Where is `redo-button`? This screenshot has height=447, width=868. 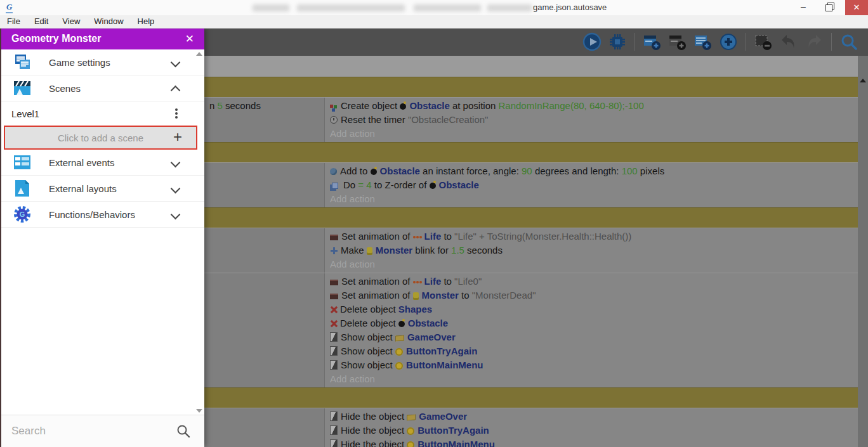
redo-button is located at coordinates (814, 42).